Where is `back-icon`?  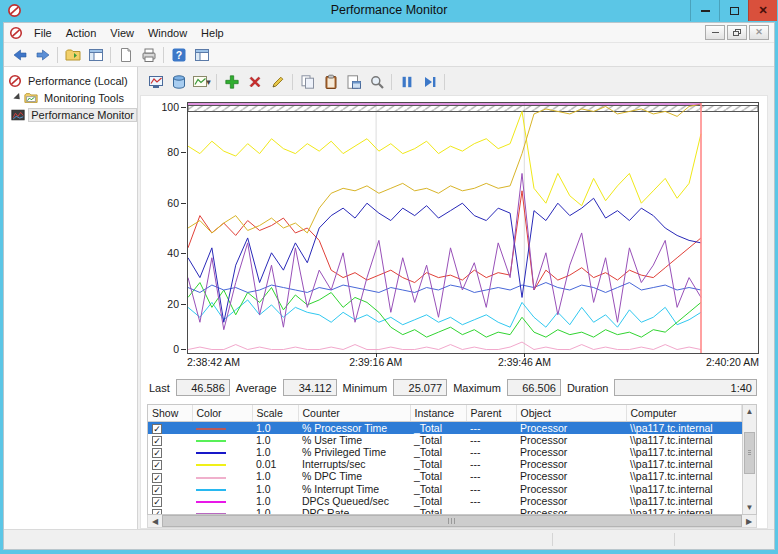 back-icon is located at coordinates (20, 55).